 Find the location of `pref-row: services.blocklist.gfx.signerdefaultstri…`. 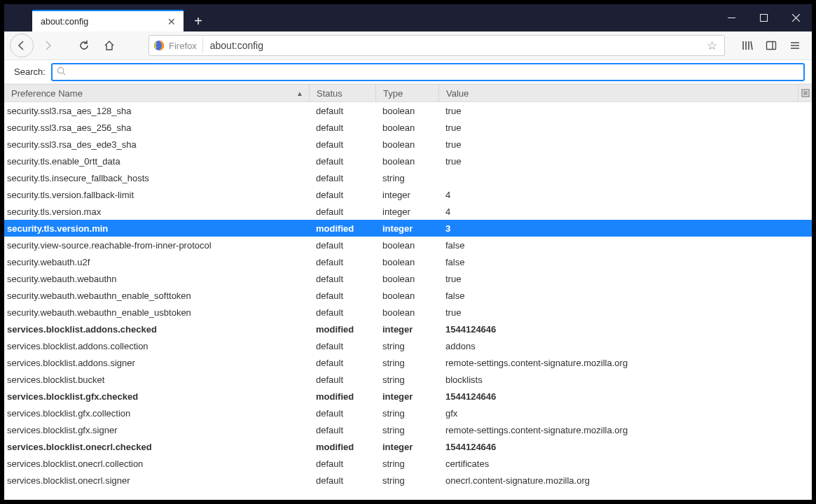

pref-row: services.blocklist.gfx.signerdefaultstri… is located at coordinates (408, 430).